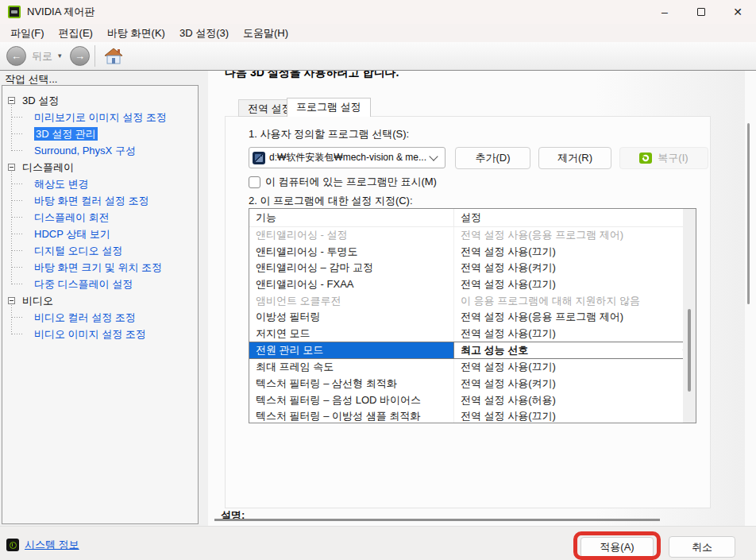 The height and width of the screenshot is (560, 756). Describe the element at coordinates (79, 56) in the screenshot. I see `forward-button: →` at that location.